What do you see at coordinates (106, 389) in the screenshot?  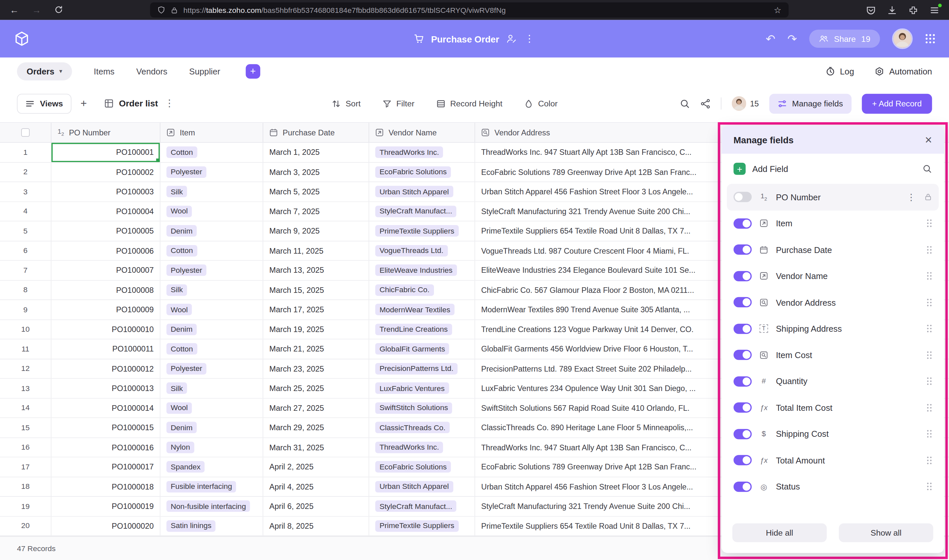 I see `cell-po-number: PO1000013` at bounding box center [106, 389].